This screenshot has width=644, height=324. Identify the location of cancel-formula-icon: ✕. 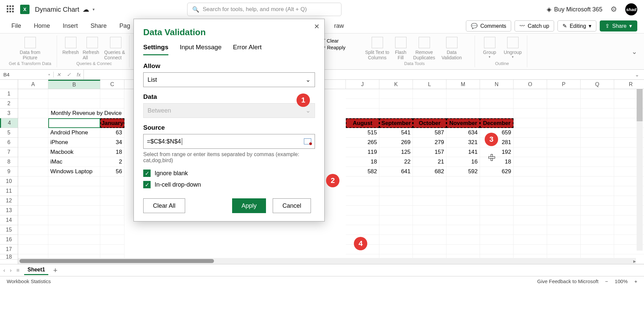
(59, 75).